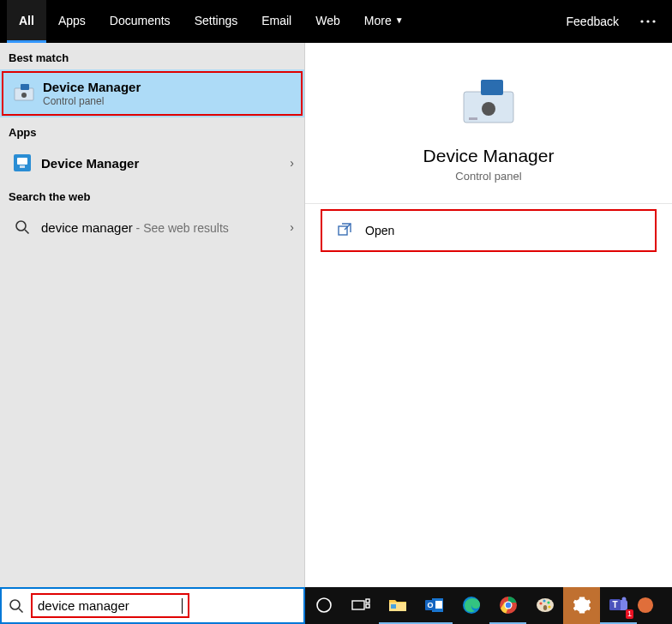 This screenshot has width=672, height=624. I want to click on result-text: Device Manager, so click(165, 163).